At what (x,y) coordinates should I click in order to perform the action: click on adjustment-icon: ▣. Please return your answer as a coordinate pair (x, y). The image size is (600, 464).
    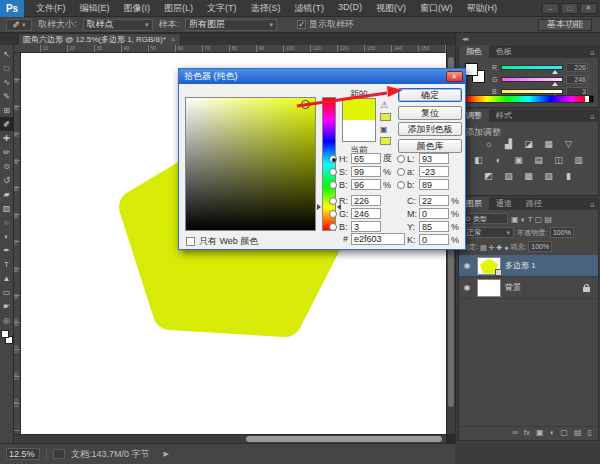
    Looking at the image, I should click on (519, 160).